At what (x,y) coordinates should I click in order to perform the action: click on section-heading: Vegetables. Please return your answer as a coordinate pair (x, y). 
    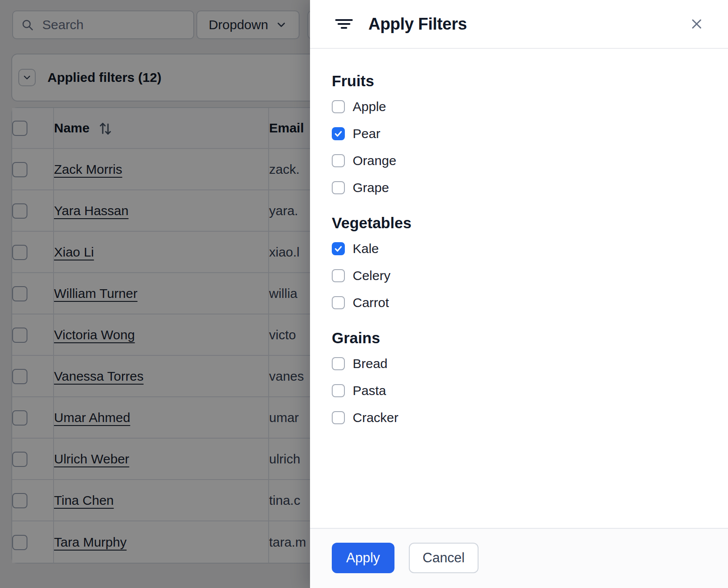
    Looking at the image, I should click on (519, 223).